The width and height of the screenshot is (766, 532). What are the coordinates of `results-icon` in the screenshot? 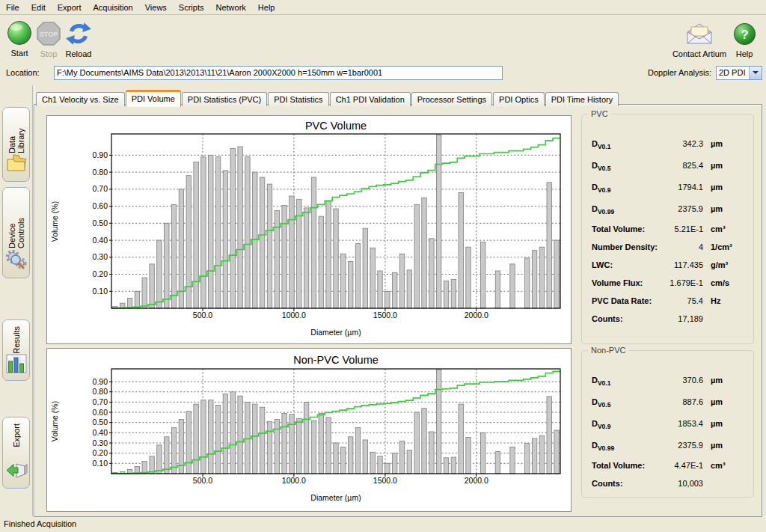 It's located at (16, 365).